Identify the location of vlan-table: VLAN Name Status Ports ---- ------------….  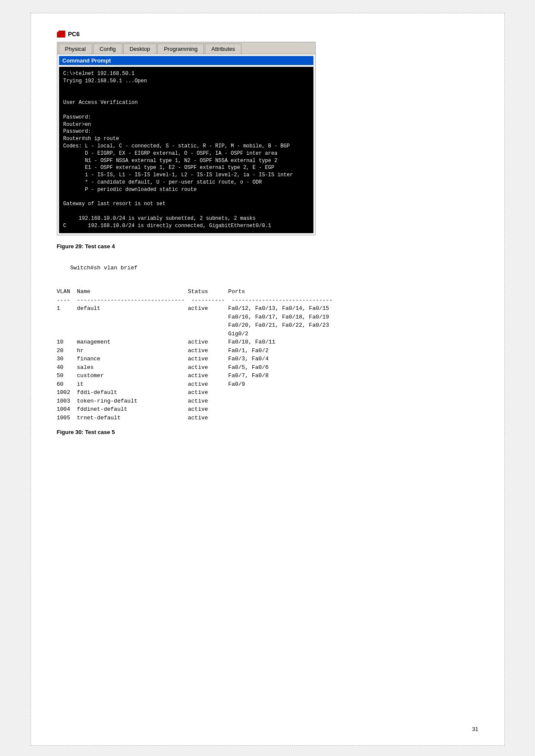
(268, 355).